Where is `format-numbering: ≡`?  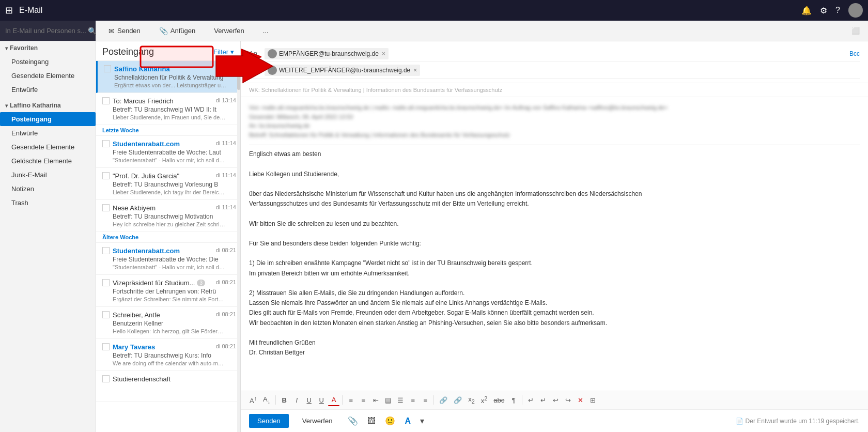 format-numbering: ≡ is located at coordinates (363, 400).